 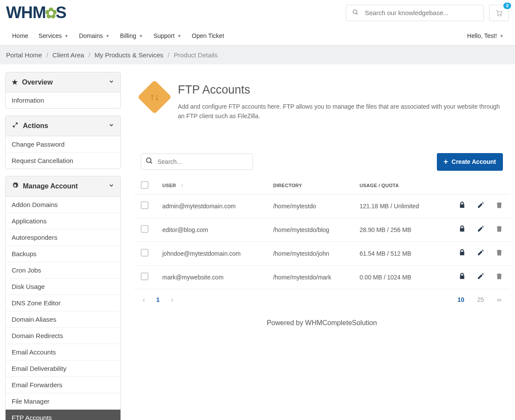 What do you see at coordinates (63, 298) in the screenshot?
I see `panel-manage: Manage Account Addon DomainsApplications…` at bounding box center [63, 298].